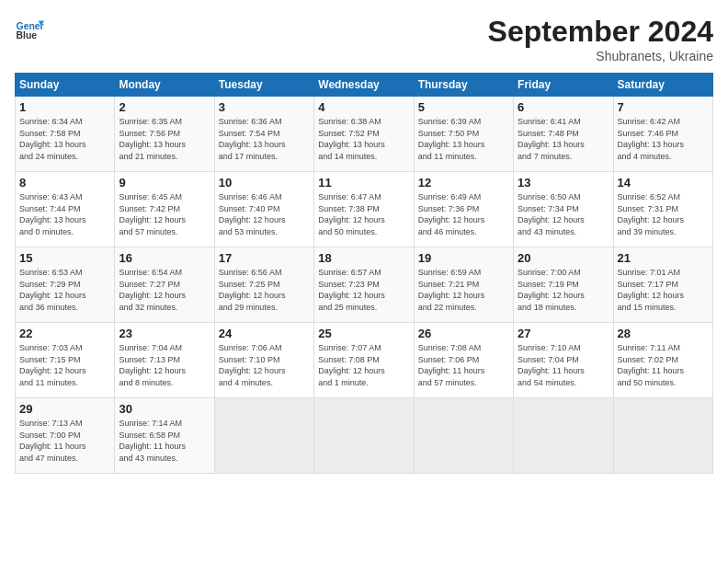 This screenshot has height=563, width=728. What do you see at coordinates (265, 107) in the screenshot?
I see `day-number: 3` at bounding box center [265, 107].